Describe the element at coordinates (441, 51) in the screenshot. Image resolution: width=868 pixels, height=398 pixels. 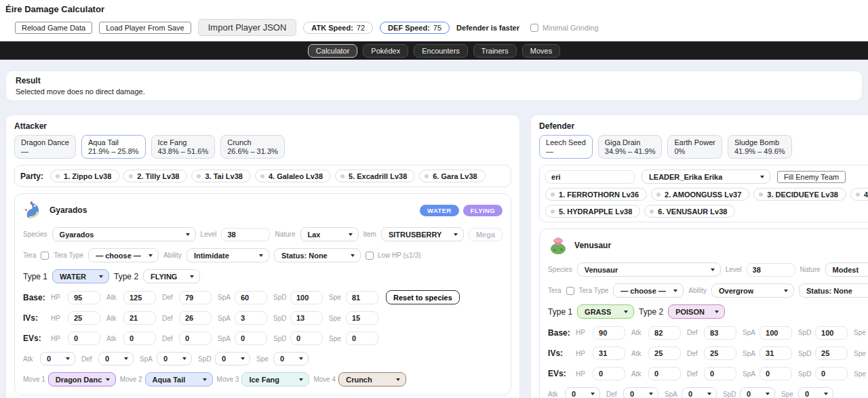
I see `nav-tab: Encounters` at that location.